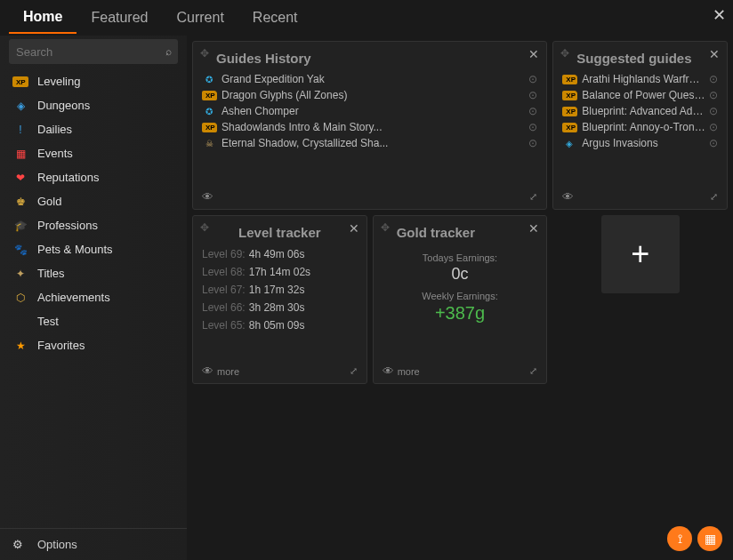 This screenshot has height=560, width=733. What do you see at coordinates (276, 18) in the screenshot?
I see `tab-recent: Recent` at bounding box center [276, 18].